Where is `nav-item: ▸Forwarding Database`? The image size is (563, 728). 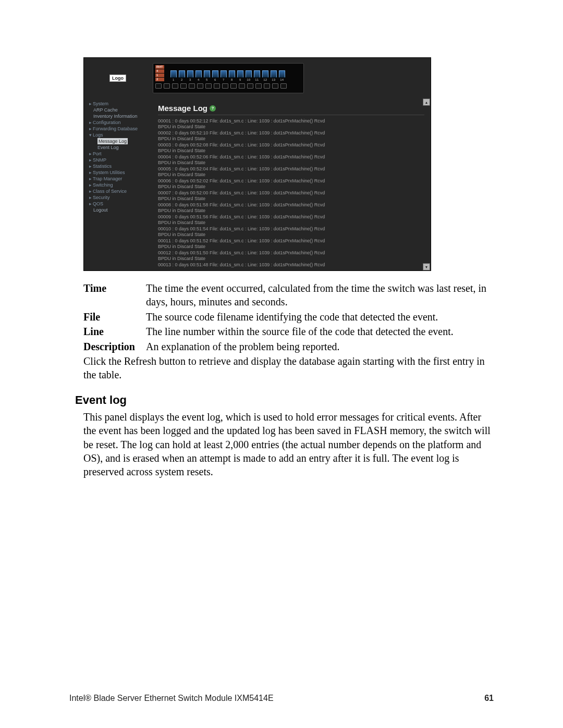 nav-item: ▸Forwarding Database is located at coordinates (118, 129).